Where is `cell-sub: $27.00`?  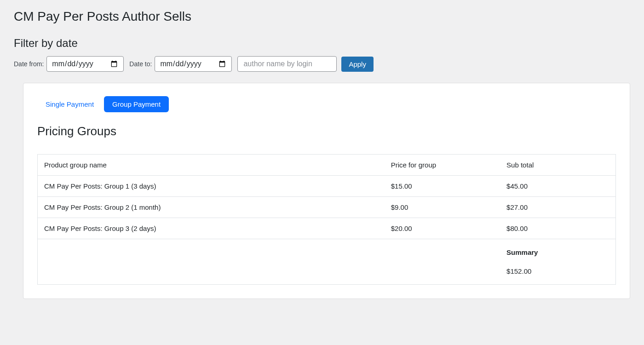 cell-sub: $27.00 is located at coordinates (558, 207).